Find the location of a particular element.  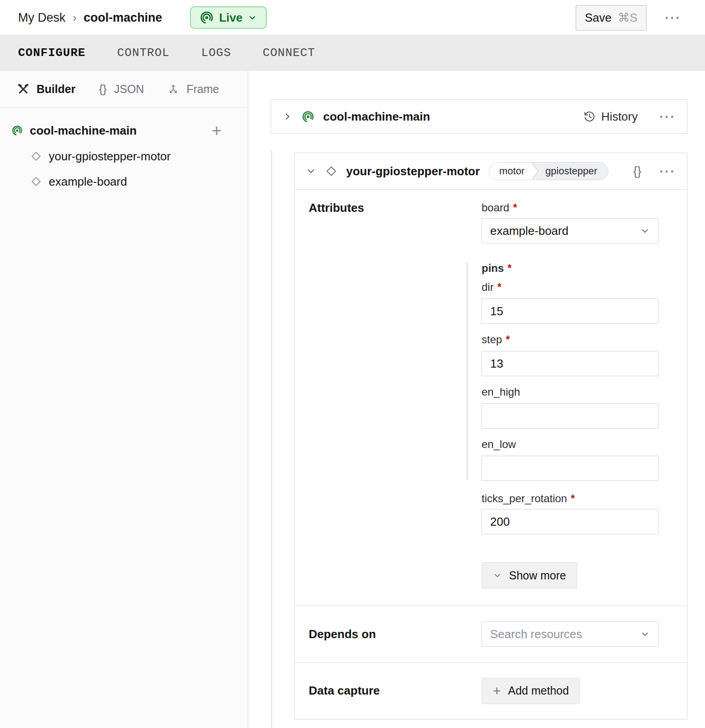

dir-field: dir is located at coordinates (570, 302).